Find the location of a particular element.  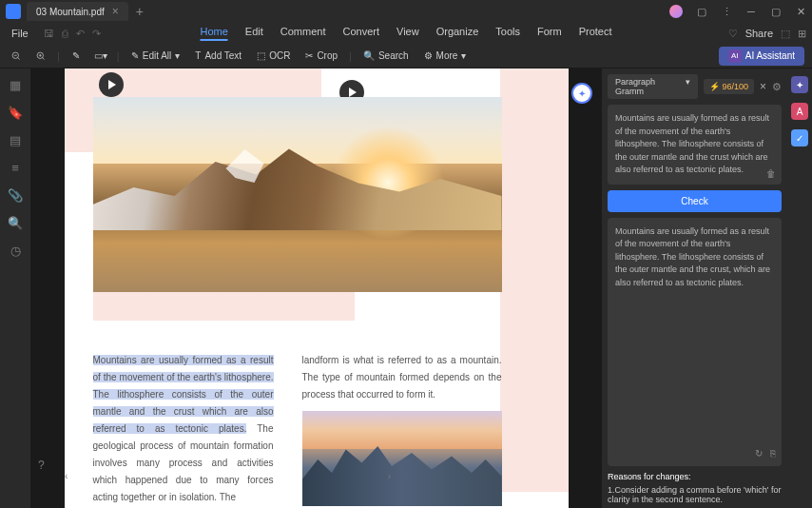

document-tab: 03 Mountain.pdf × is located at coordinates (78, 11).